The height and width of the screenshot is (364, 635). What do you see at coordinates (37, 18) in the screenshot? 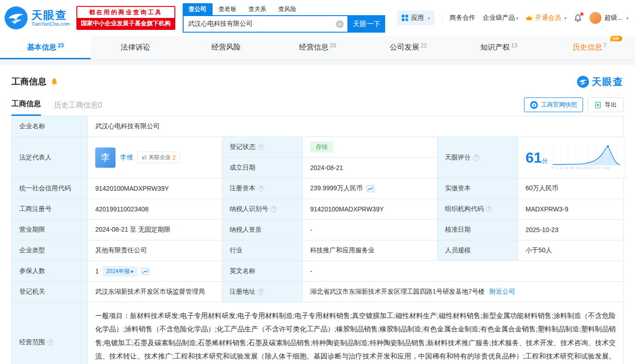
I see `tianyancha-logo: 天眼查 TianYanCha.com` at bounding box center [37, 18].